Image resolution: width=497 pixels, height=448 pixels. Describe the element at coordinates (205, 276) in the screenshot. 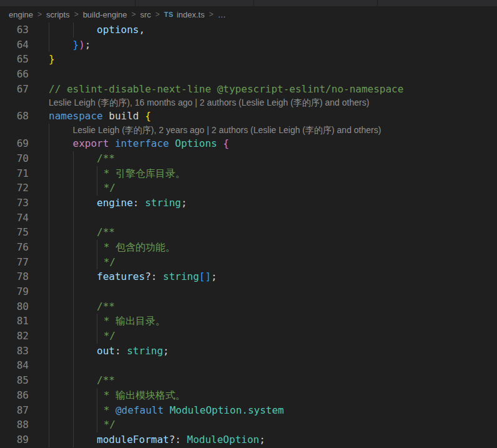

I see `code-token: []` at that location.